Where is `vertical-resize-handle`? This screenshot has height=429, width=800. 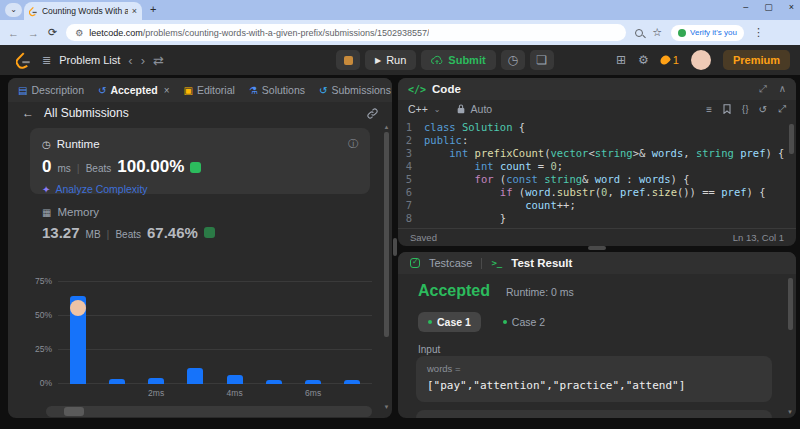
vertical-resize-handle is located at coordinates (395, 247).